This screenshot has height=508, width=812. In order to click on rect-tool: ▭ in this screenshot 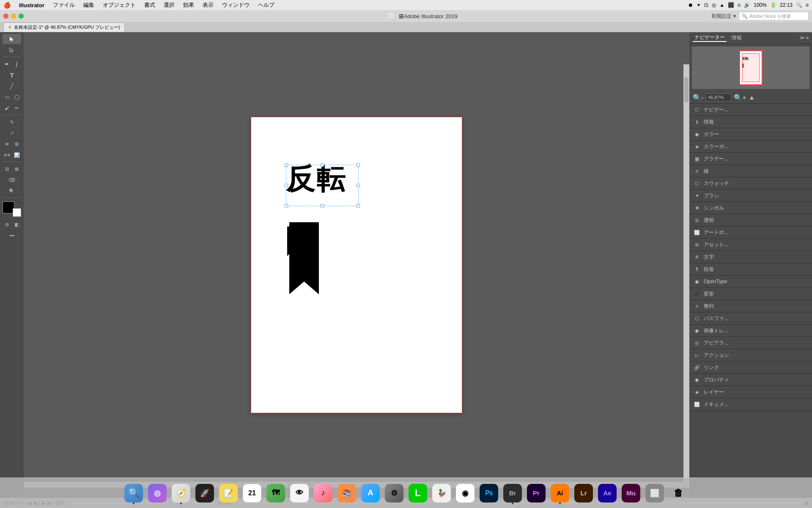, I will do `click(7, 97)`.